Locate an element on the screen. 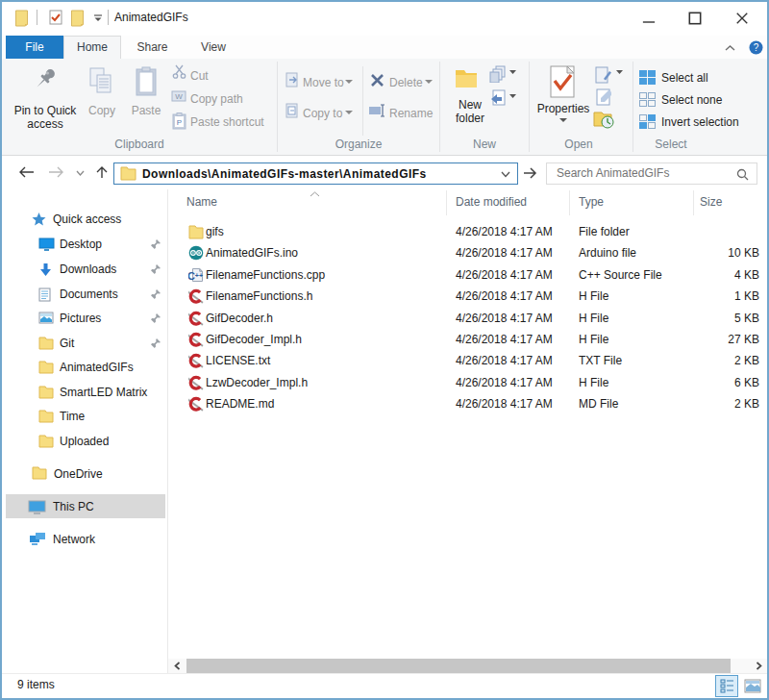  svg-text: P is located at coordinates (179, 123).